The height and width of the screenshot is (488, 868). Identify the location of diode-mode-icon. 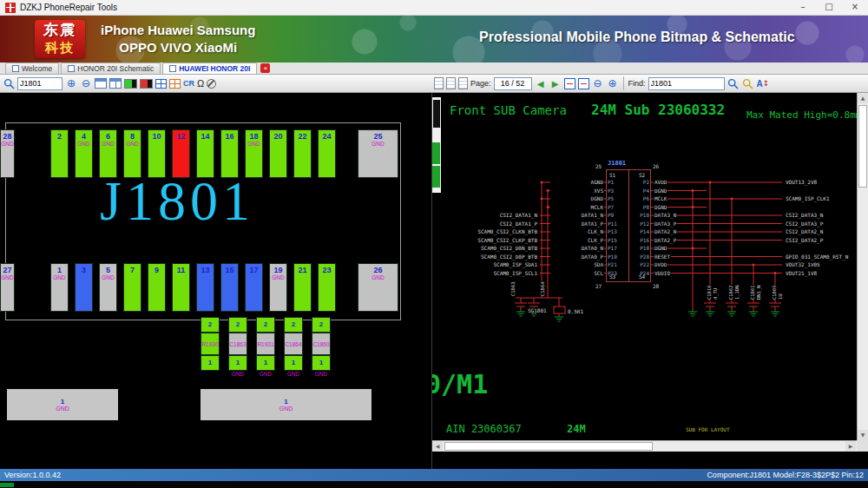
(212, 83).